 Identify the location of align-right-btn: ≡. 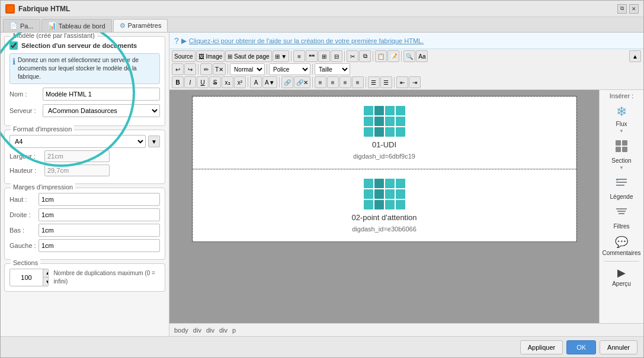
(345, 82).